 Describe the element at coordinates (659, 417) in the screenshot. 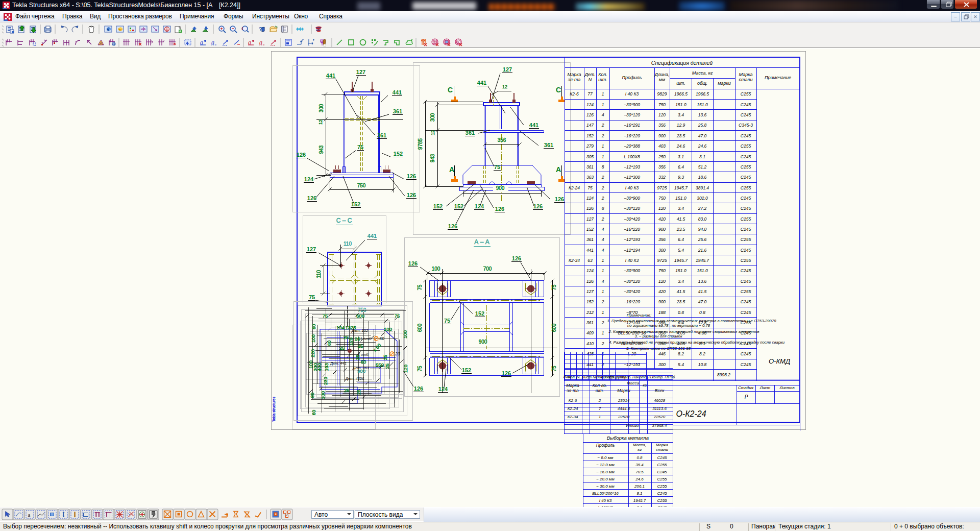

I see `svg-text: 22520` at that location.